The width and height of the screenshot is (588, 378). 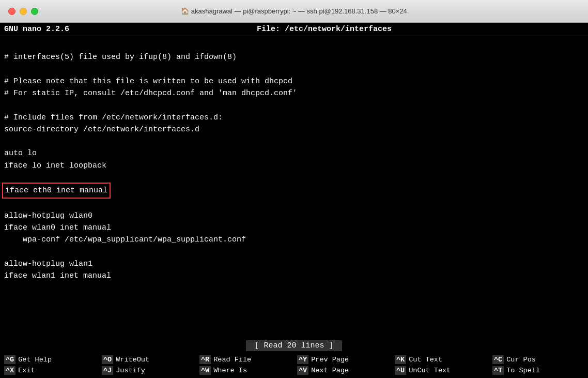 What do you see at coordinates (148, 370) in the screenshot?
I see `shortcut-justify: ^J Justify` at bounding box center [148, 370].